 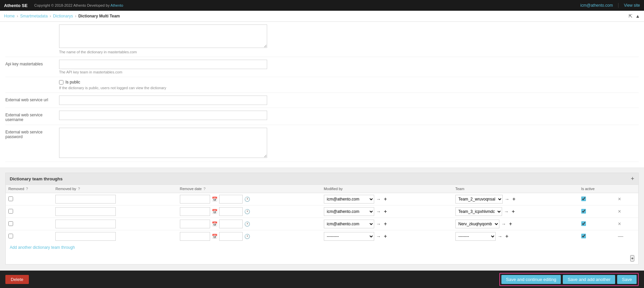 I want to click on name-textarea, so click(x=163, y=36).